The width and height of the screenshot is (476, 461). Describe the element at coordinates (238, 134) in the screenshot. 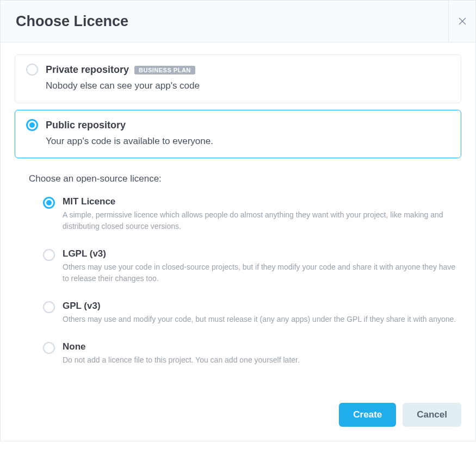

I see `repo-option-public: Public repository Your app's code is ava…` at that location.